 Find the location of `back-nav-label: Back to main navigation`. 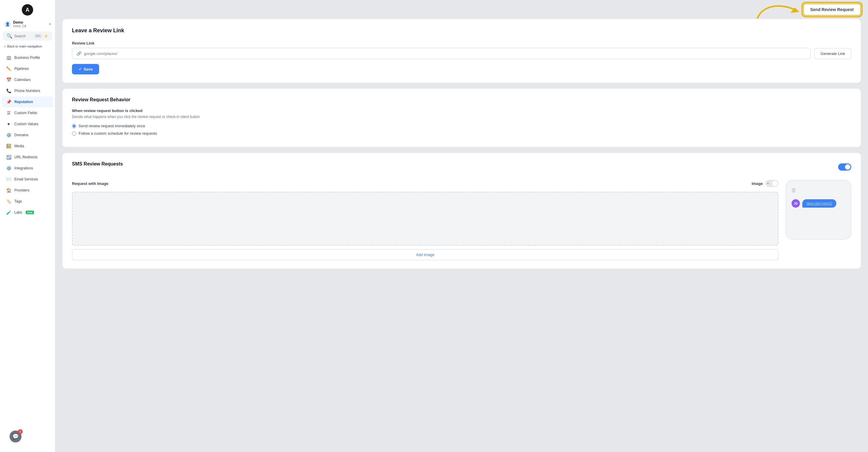

back-nav-label: Back to main navigation is located at coordinates (25, 47).